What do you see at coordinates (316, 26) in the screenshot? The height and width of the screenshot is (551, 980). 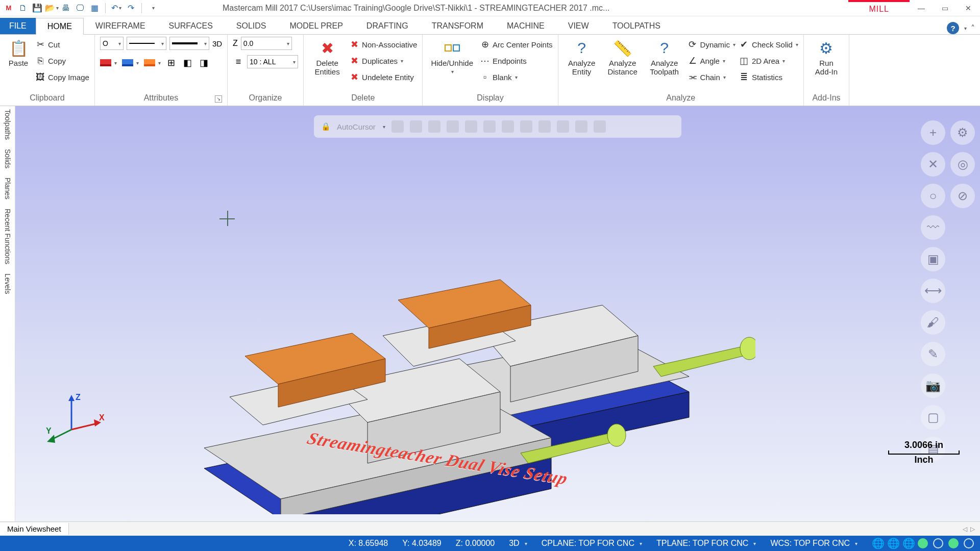 I see `tab-model-prep: MODEL PREP` at bounding box center [316, 26].